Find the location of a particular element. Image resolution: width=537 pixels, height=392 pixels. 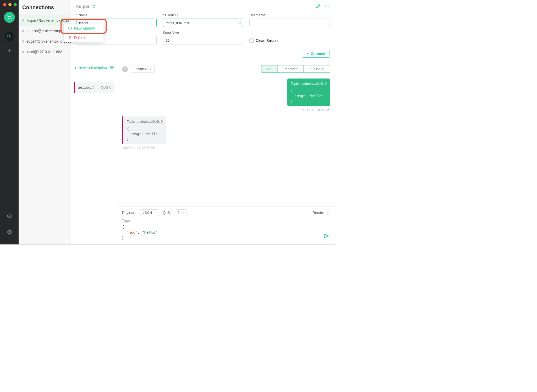

connection-header: kuiper is located at coordinates (203, 6).